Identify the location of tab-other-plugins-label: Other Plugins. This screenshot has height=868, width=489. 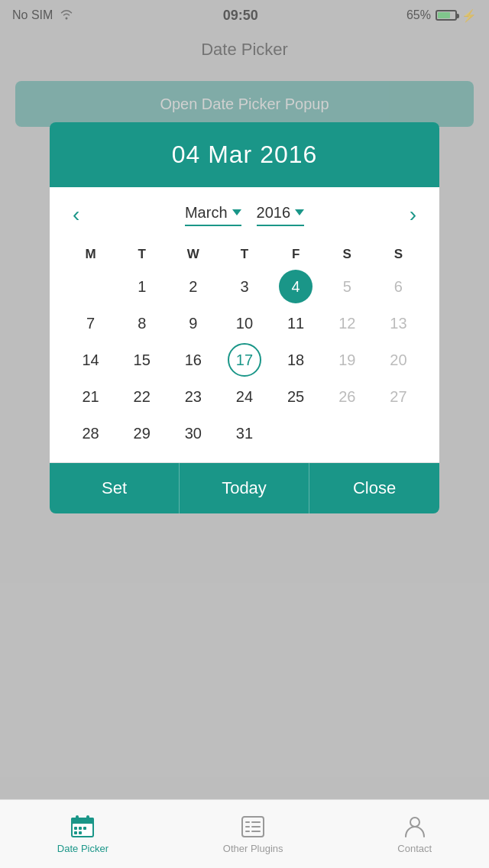
(254, 848).